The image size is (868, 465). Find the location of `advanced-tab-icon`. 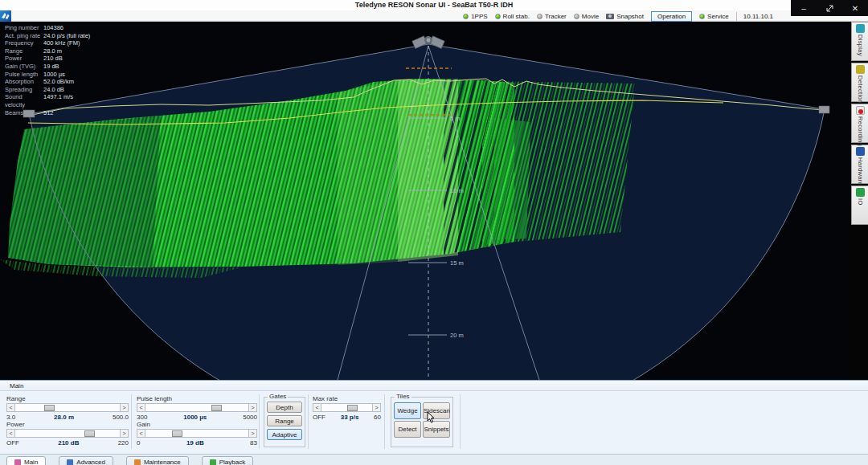

advanced-tab-icon is located at coordinates (70, 463).